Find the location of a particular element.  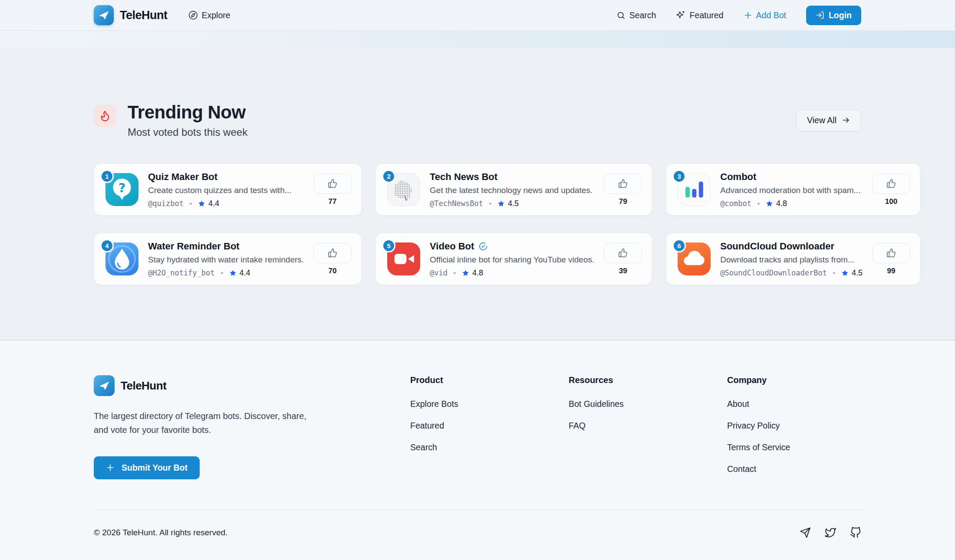

bot-handle: @quizbot is located at coordinates (166, 203).